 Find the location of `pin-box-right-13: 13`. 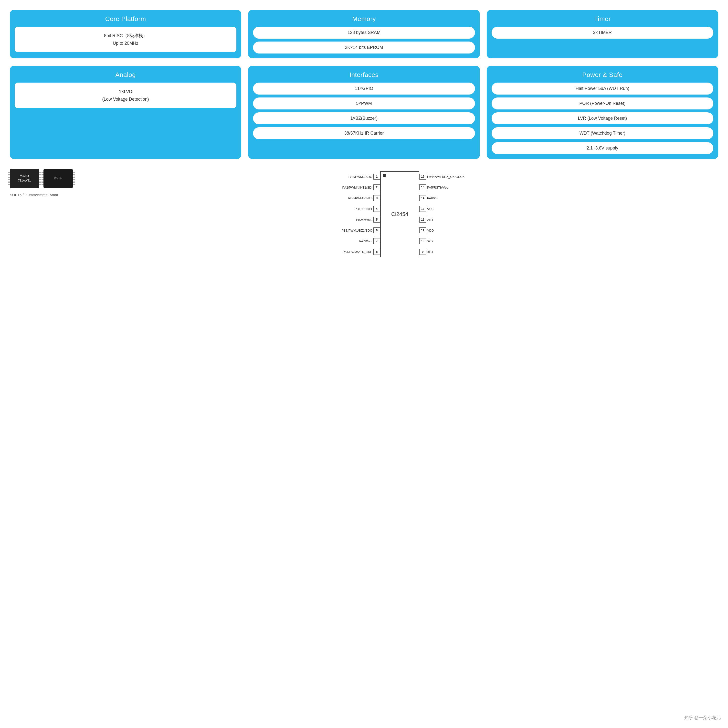

pin-box-right-13: 13 is located at coordinates (423, 209).